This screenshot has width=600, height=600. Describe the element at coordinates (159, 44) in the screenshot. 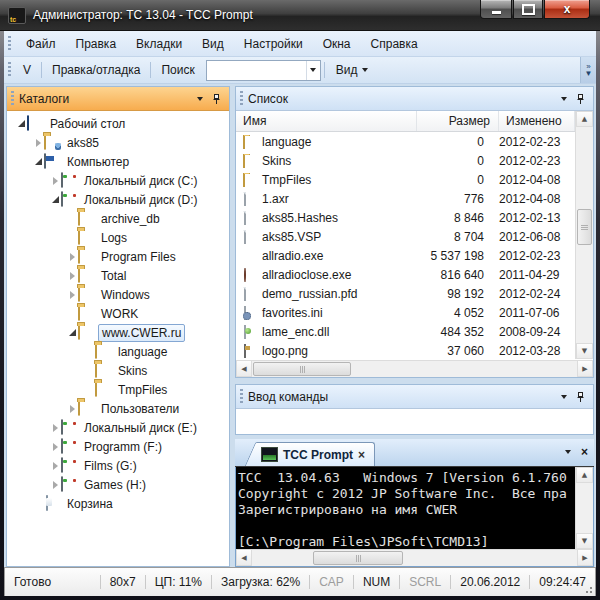

I see `menu-item: Вкладки` at that location.